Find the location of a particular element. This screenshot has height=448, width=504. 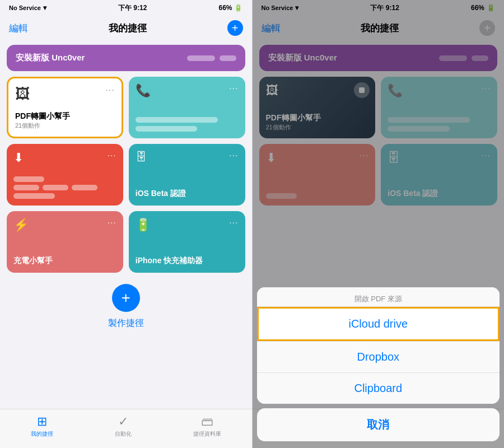

right-pdf-card-title: PDF轉圖小幫手 is located at coordinates (318, 118).